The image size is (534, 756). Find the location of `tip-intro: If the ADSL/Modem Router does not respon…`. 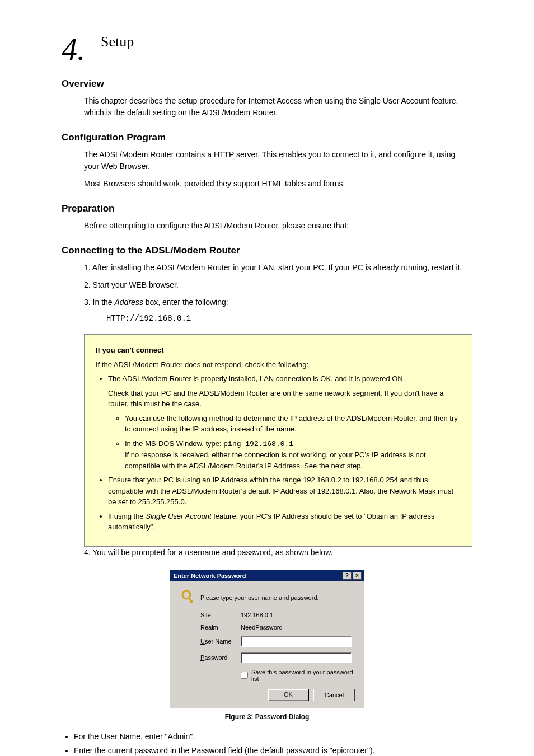

tip-intro: If the ADSL/Modem Router does not respon… is located at coordinates (278, 365).